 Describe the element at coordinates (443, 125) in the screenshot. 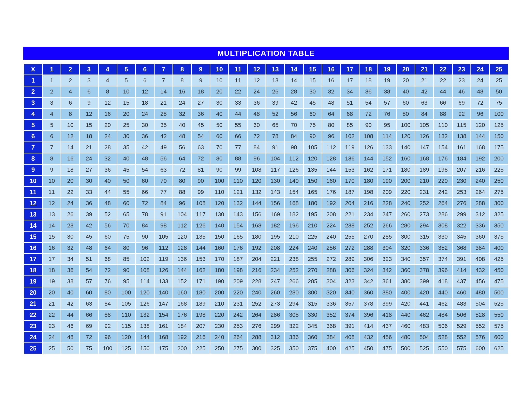

I see `table-cell: 110` at that location.